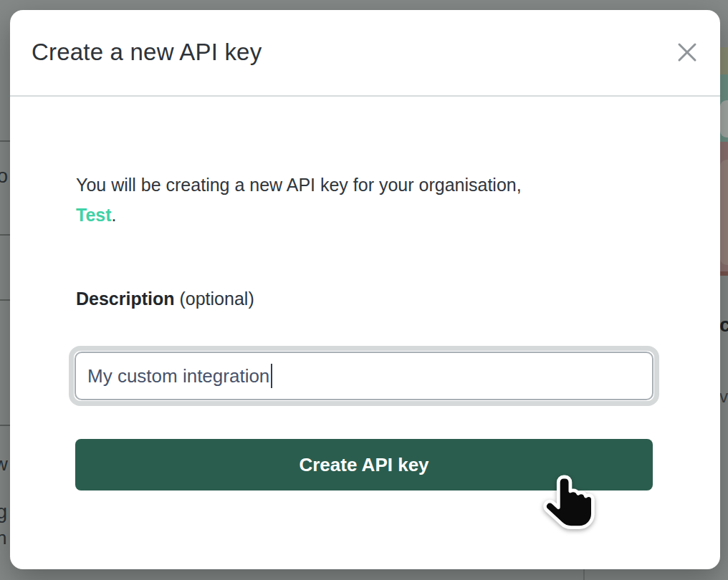 This screenshot has height=580, width=728. What do you see at coordinates (4, 464) in the screenshot?
I see `bg-text-fragment: w` at bounding box center [4, 464].